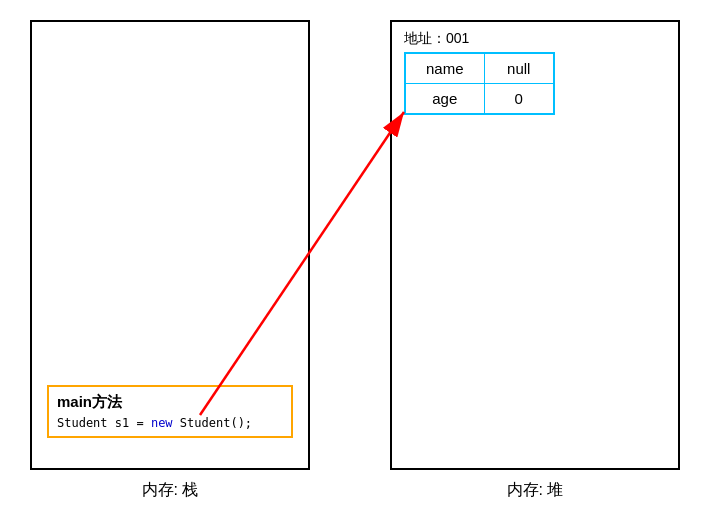 The height and width of the screenshot is (531, 712). What do you see at coordinates (104, 423) in the screenshot?
I see `code-text: Student s1 =` at bounding box center [104, 423].